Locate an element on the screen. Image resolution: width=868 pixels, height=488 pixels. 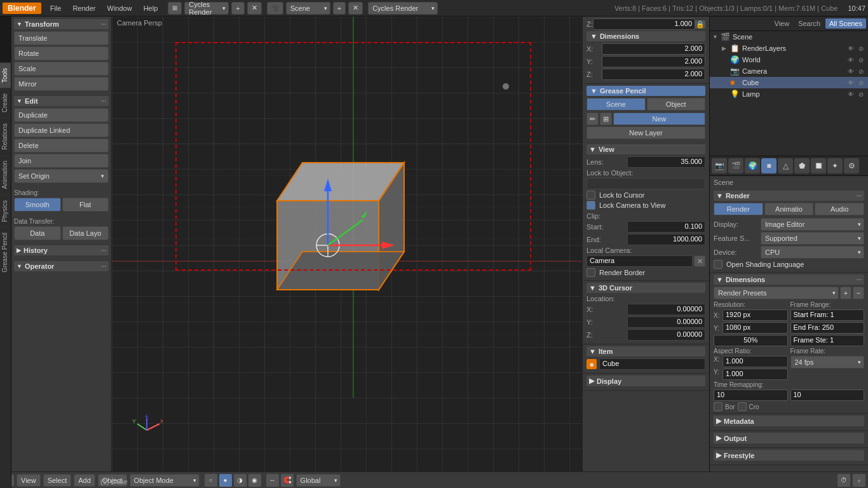
btn-scale: Scale is located at coordinates (61, 69).